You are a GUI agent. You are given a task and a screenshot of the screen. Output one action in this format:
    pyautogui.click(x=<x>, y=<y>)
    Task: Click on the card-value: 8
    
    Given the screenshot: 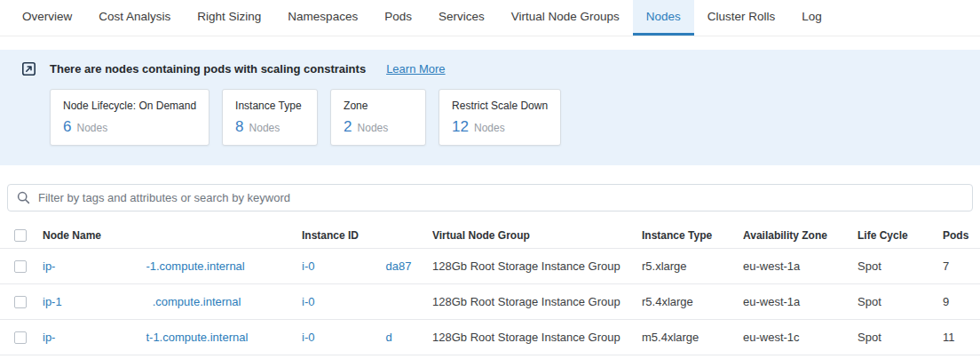 What is the action you would take?
    pyautogui.click(x=240, y=127)
    